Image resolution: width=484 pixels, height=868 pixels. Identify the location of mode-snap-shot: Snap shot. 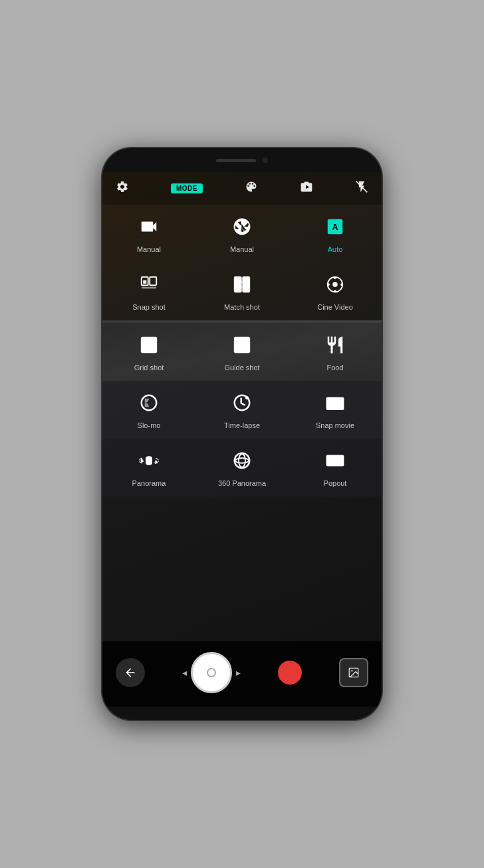
(149, 291).